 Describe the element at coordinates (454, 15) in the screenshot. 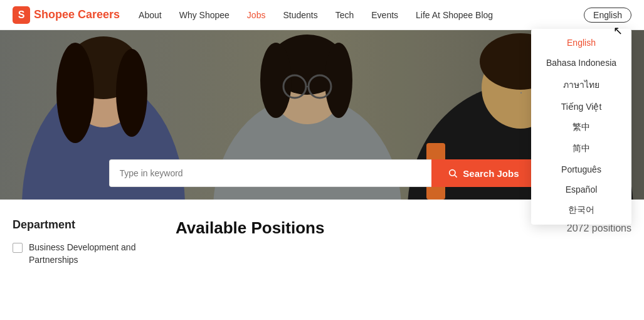

I see `nav-blog: Life At Shopee Blog` at that location.